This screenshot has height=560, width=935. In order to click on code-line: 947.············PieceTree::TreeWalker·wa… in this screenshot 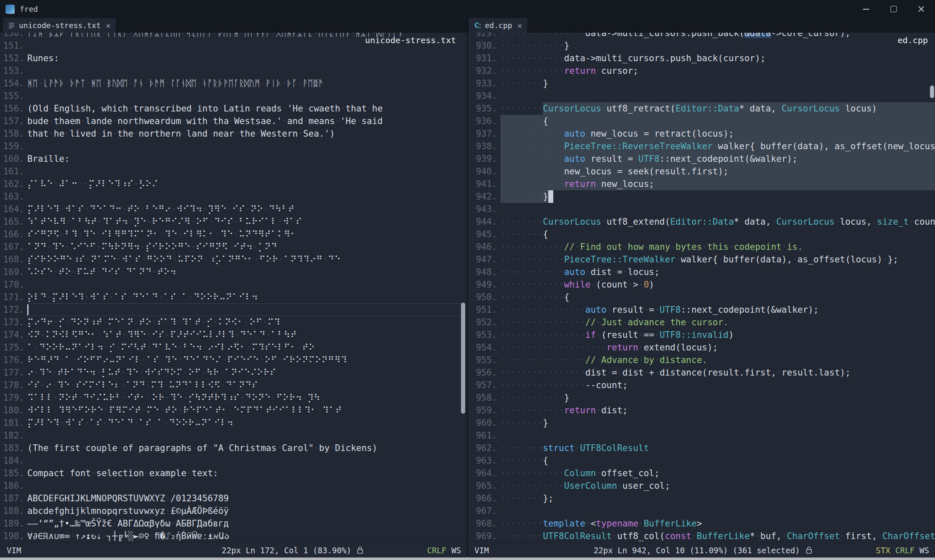, I will do `click(701, 259)`.